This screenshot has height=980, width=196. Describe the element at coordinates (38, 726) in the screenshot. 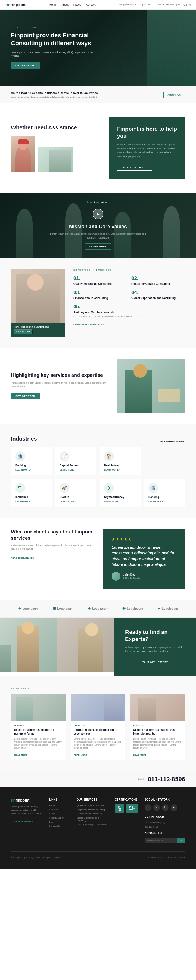

I see `blog-cat-1: Business` at that location.